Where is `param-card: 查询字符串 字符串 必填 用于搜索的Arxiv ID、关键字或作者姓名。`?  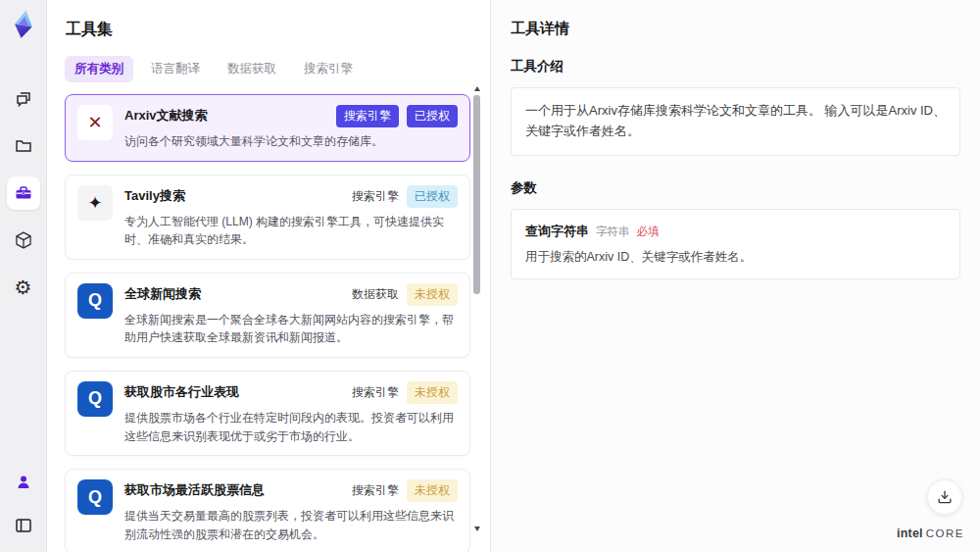
param-card: 查询字符串 字符串 必填 用于搜索的Arxiv ID、关键字或作者姓名。 is located at coordinates (735, 244).